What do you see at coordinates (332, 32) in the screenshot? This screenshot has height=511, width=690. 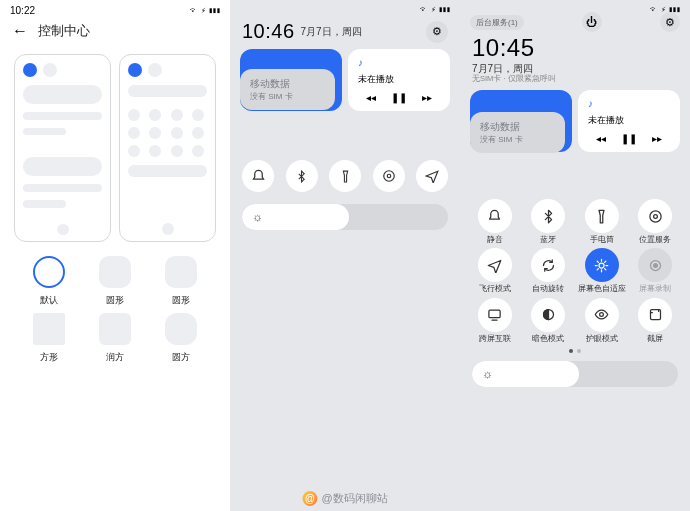 I see `clock-date: 7月7日，周四` at bounding box center [332, 32].